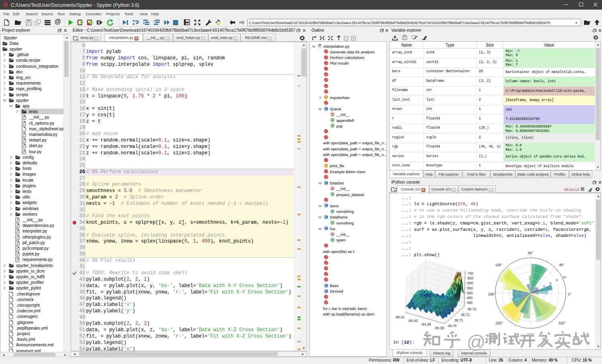 Image resolution: width=602 pixels, height=364 pixels. Describe the element at coordinates (470, 293) in the screenshot. I see `svg-text: 500` at that location.